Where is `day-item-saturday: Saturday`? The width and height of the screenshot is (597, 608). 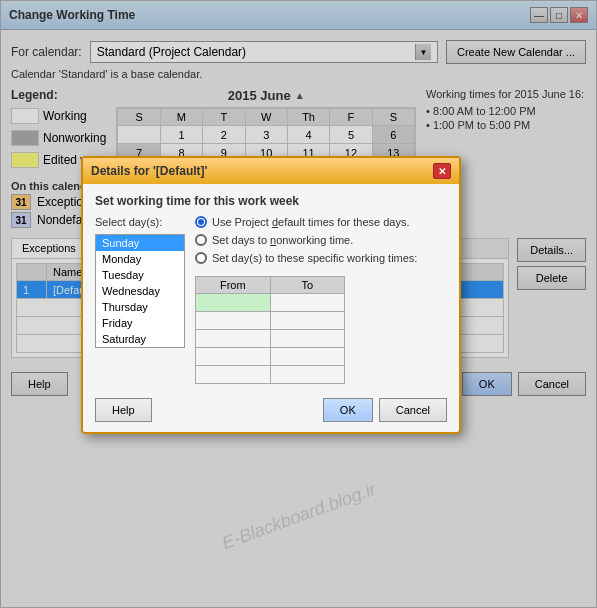 day-item-saturday: Saturday is located at coordinates (140, 339).